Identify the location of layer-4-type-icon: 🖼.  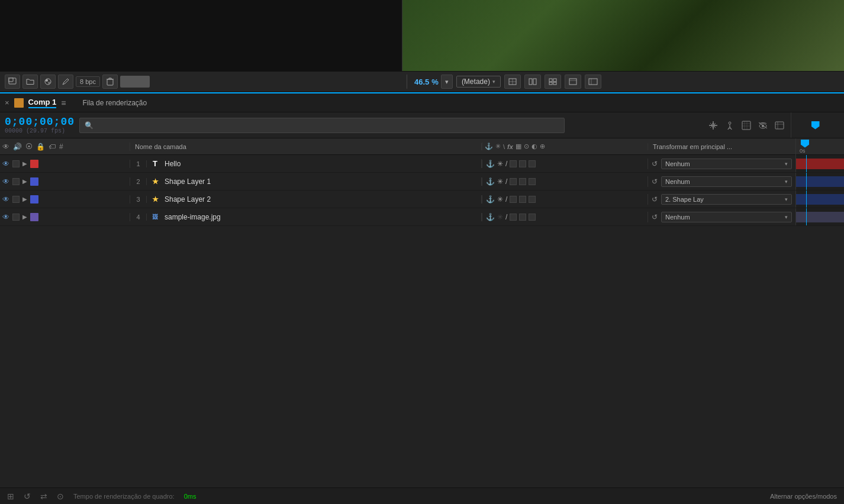
(155, 217).